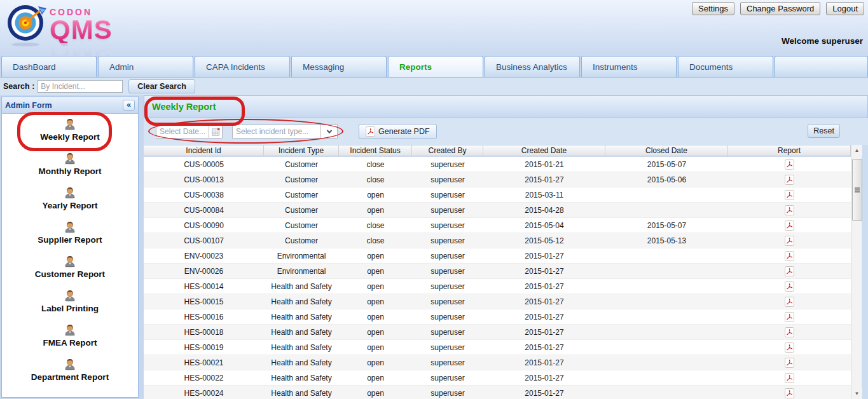  I want to click on table-row: HES-00014Health and Safetyopensuperuser2…, so click(497, 287).